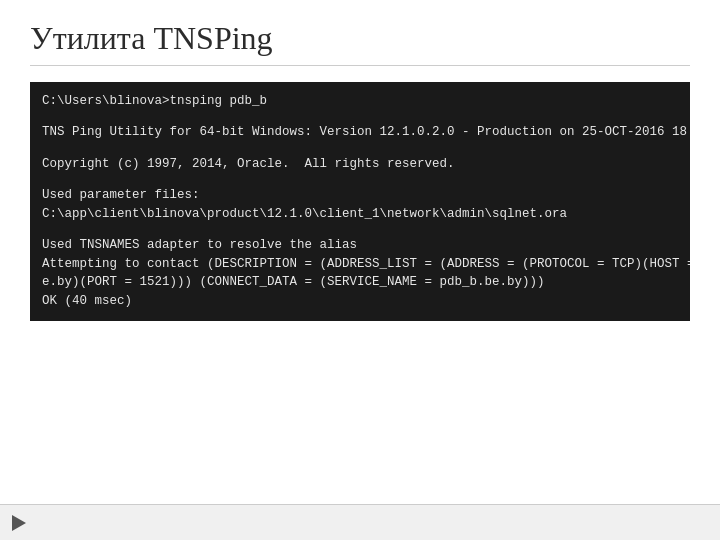 This screenshot has width=720, height=540. What do you see at coordinates (360, 43) in the screenshot?
I see `page-title: Утилита TNSPing` at bounding box center [360, 43].